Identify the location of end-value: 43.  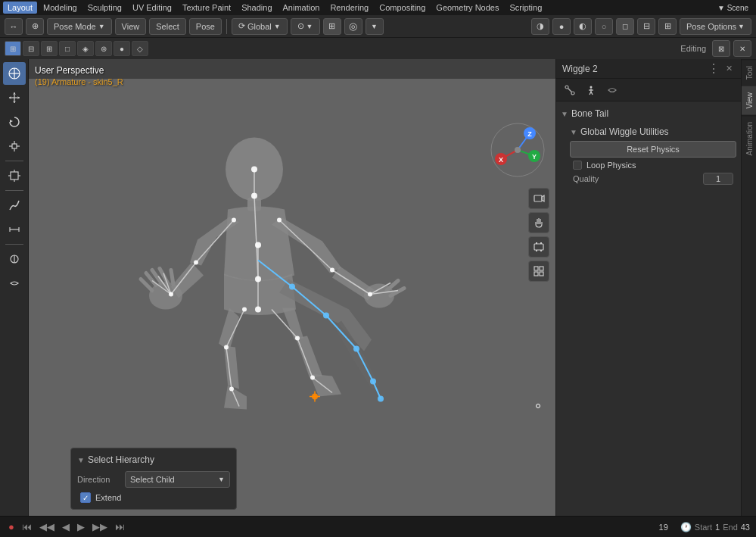
(745, 527).